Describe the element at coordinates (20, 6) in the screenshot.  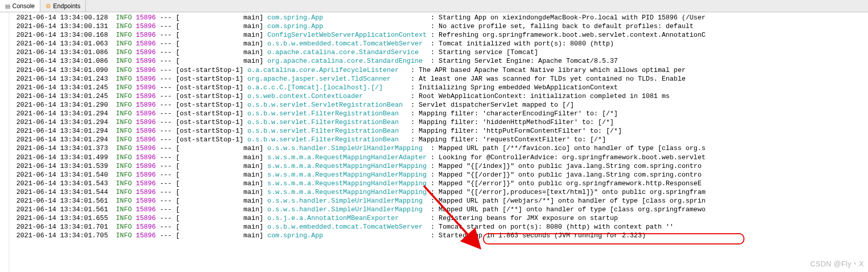
I see `tab-console: Console` at that location.